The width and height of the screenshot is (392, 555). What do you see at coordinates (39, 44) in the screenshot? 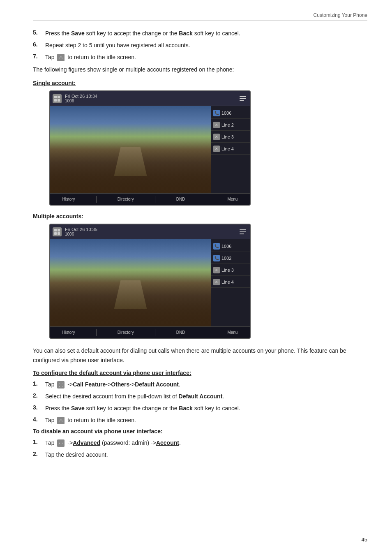
I see `step-6-num: 6.` at bounding box center [39, 44].